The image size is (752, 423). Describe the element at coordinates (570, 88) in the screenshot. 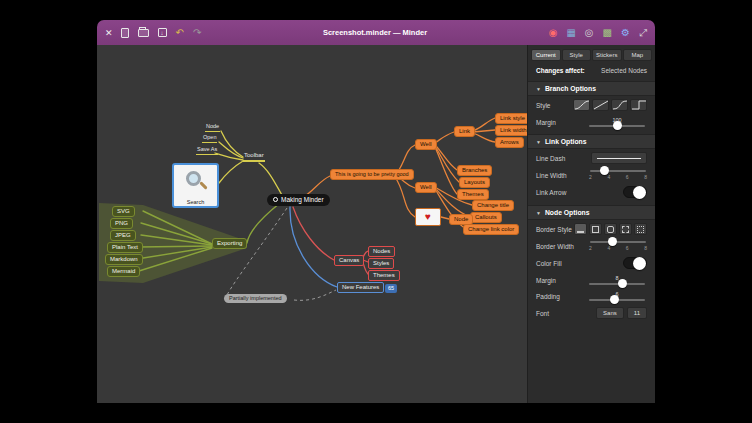

I see `section-title: Branch Options` at that location.